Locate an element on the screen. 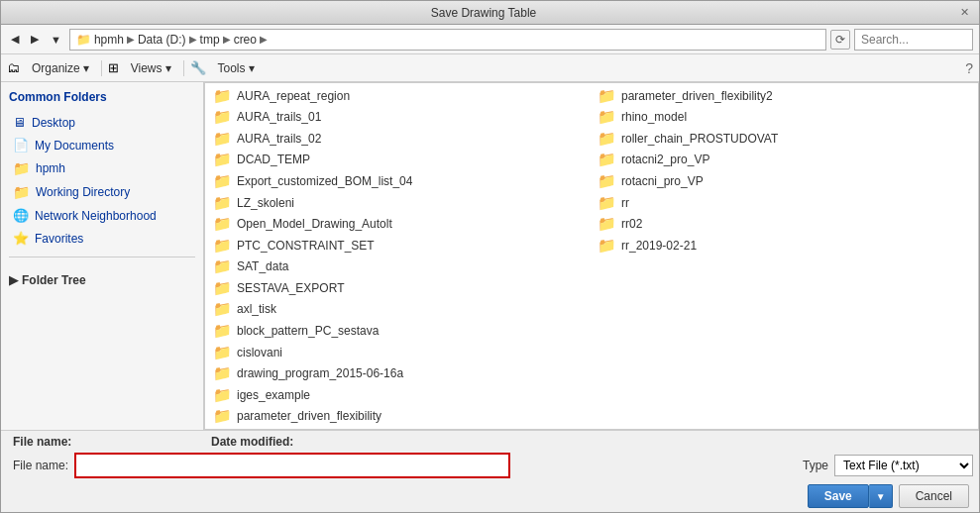 This screenshot has height=513, width=980. path-arrow-4: ▶ is located at coordinates (264, 40).